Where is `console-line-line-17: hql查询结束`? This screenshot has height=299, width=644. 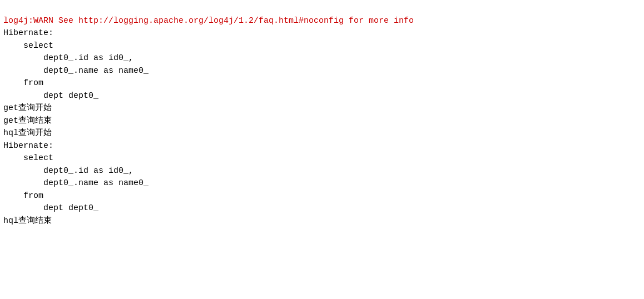 console-line-line-17: hql查询结束 is located at coordinates (322, 221).